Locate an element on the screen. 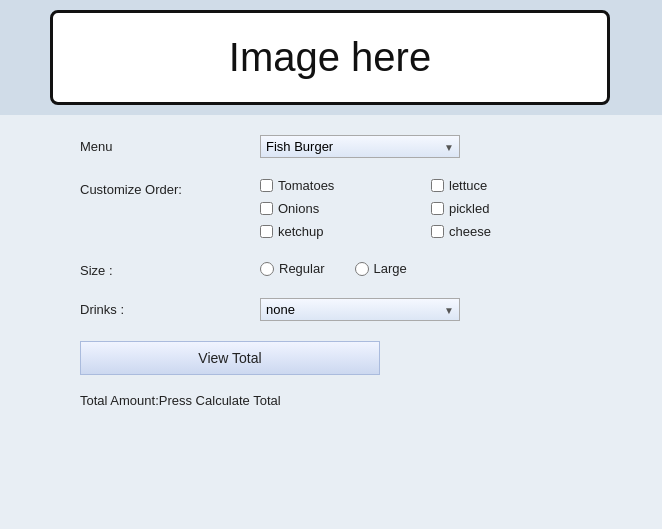  total-label: Total Amount: is located at coordinates (120, 400).